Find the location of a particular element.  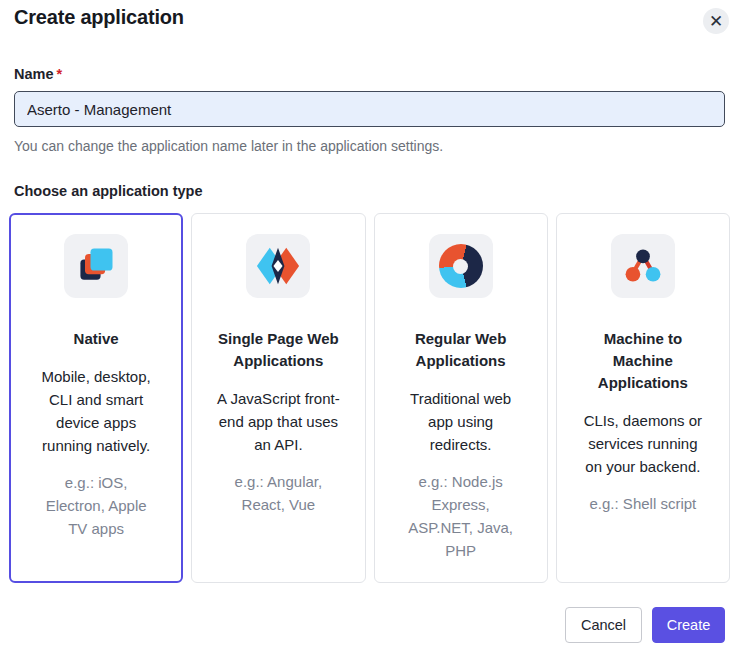

app-type-description: Traditional web app using redirects. is located at coordinates (461, 422).